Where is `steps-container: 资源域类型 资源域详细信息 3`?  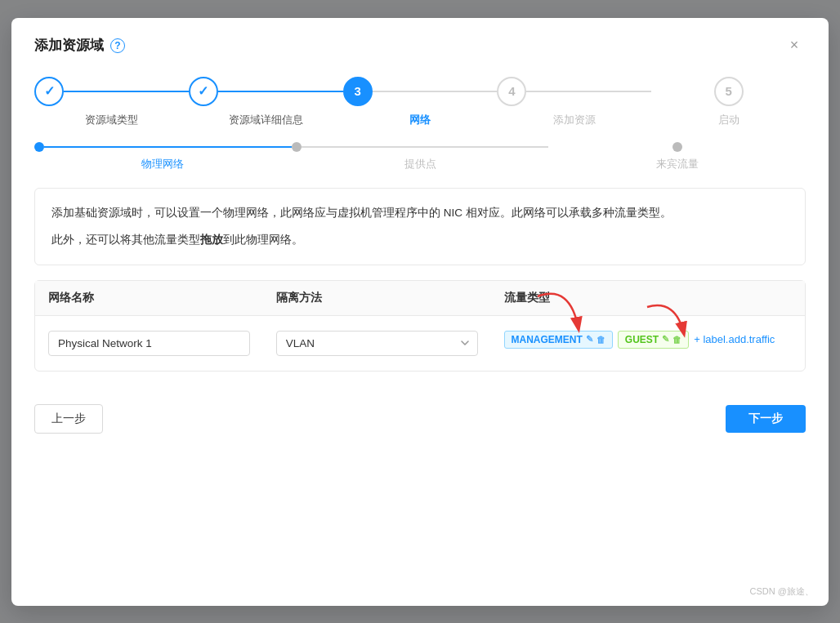 steps-container: 资源域类型 资源域详细信息 3 is located at coordinates (420, 92).